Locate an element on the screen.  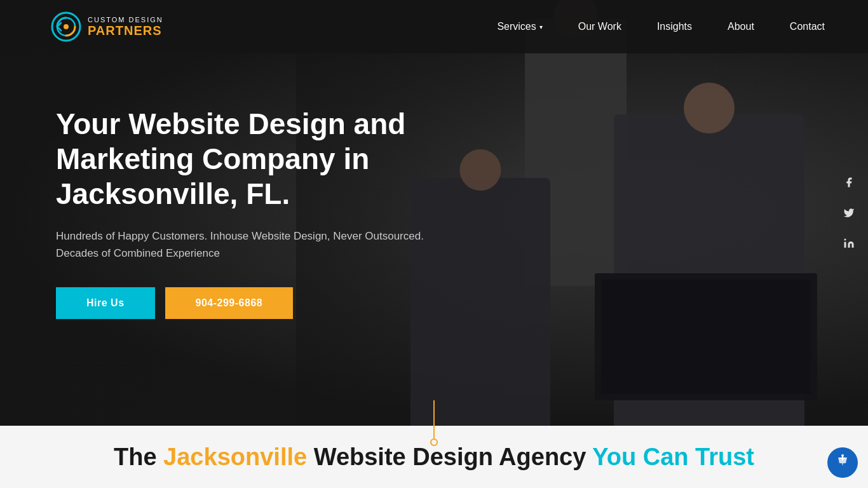
nav-our-work: Our Work is located at coordinates (600, 27).